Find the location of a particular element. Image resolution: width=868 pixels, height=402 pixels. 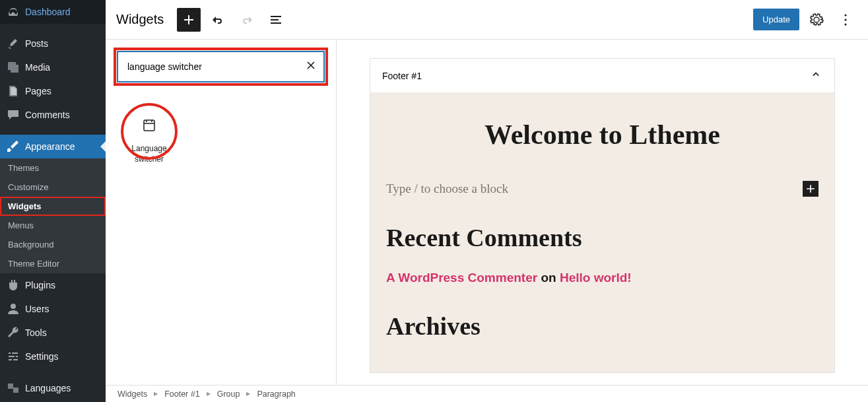

clear-search-button is located at coordinates (311, 67).